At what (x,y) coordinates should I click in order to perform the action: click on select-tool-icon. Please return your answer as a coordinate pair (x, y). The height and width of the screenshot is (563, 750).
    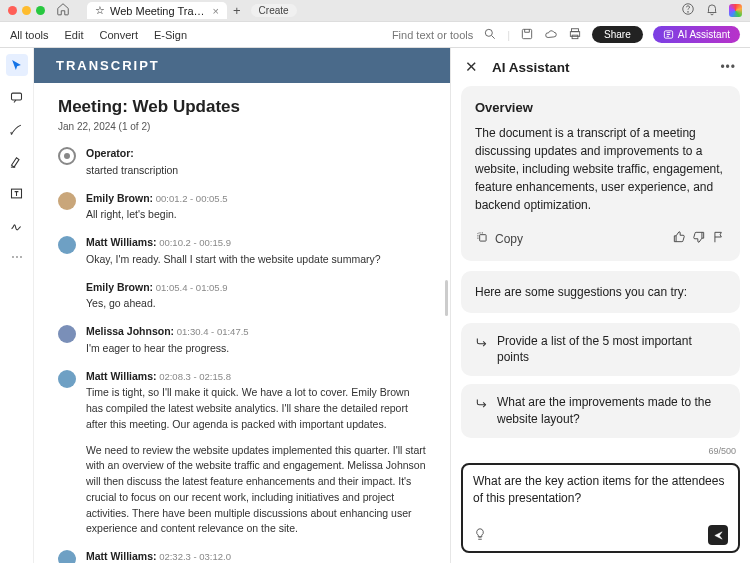
    Looking at the image, I should click on (17, 65).